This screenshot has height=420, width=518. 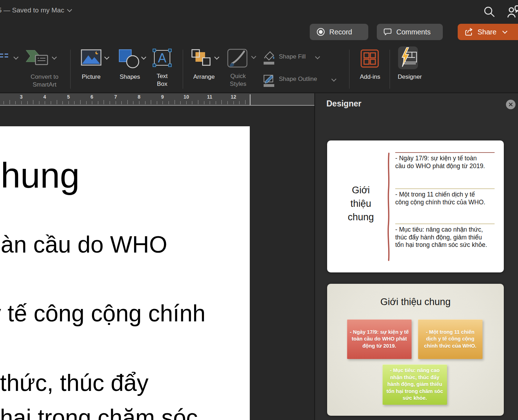 I want to click on presenter-coach-people-icon, so click(x=512, y=12).